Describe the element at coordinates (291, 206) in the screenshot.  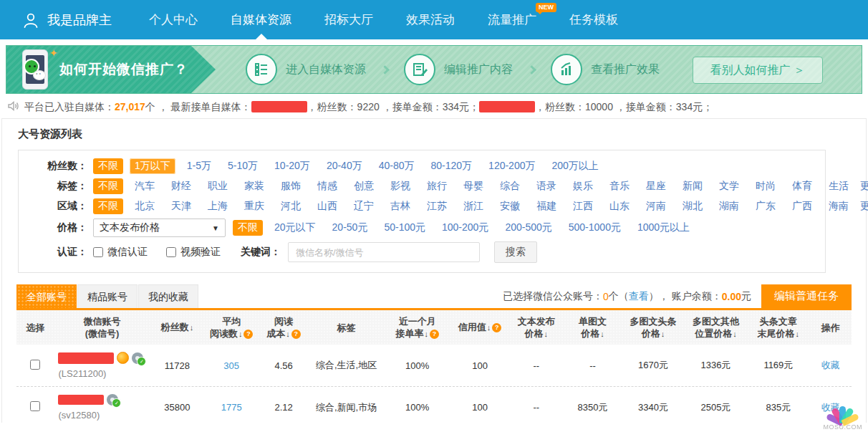
I see `region-filter-option: 河北` at that location.